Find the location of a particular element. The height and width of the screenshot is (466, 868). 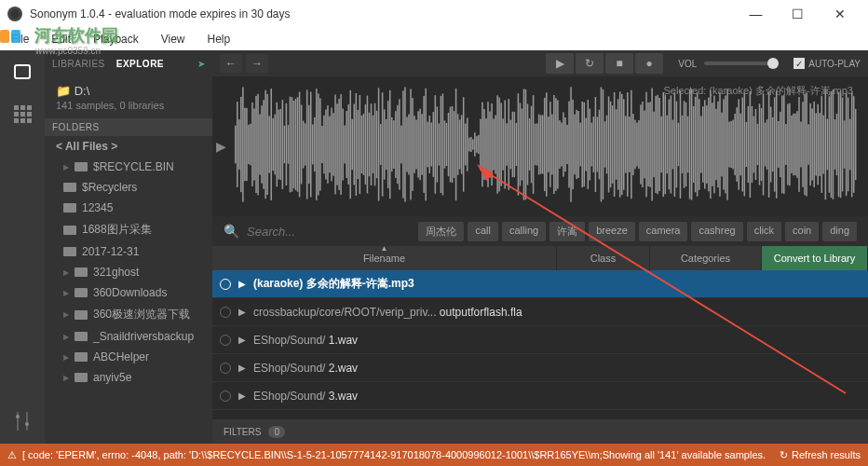

nav-forward-button: → is located at coordinates (257, 63).